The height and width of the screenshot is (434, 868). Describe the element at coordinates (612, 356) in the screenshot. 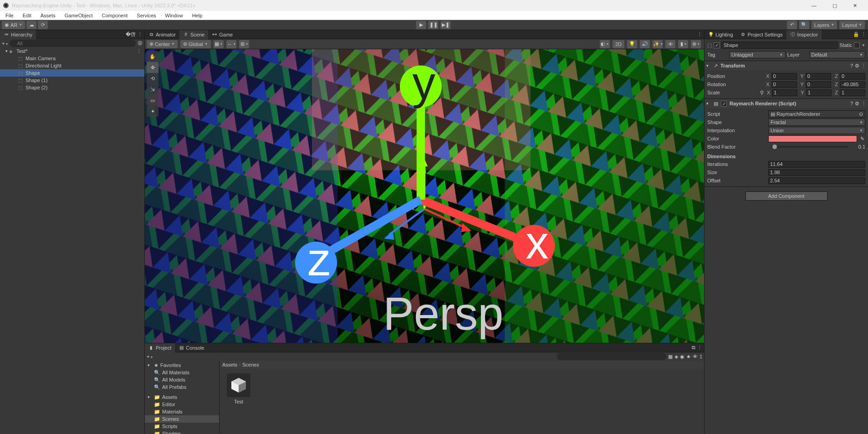

I see `project-search` at that location.